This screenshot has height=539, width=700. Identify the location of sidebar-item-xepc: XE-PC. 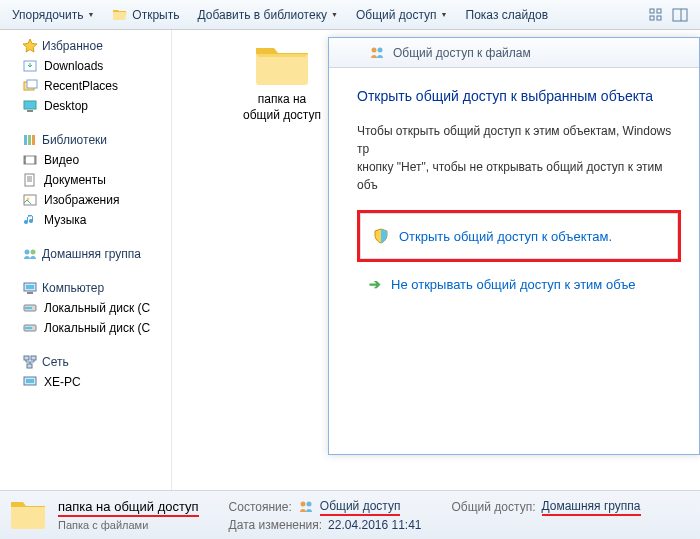
(86, 382).